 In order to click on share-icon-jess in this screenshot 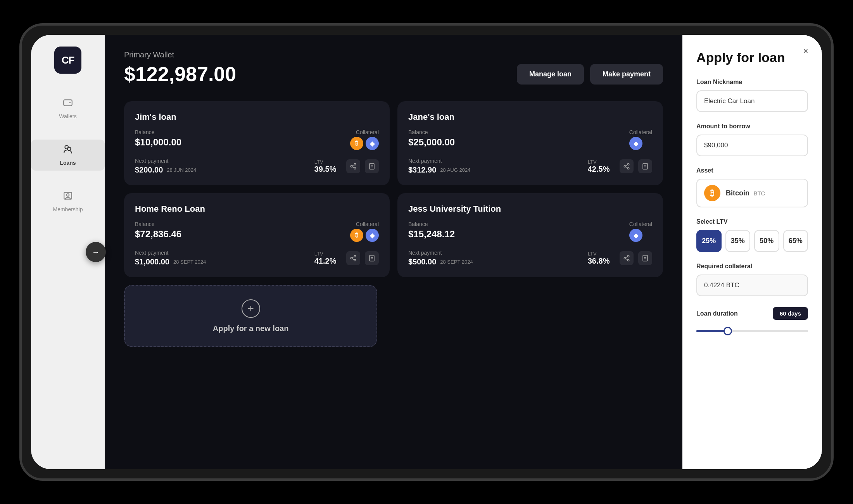, I will do `click(627, 258)`.